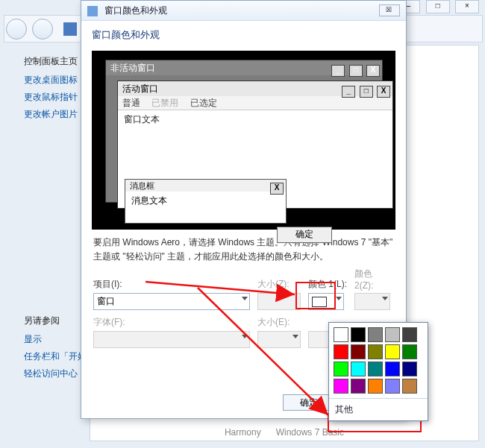 The width and height of the screenshot is (485, 448). I want to click on sidebar-item-taskbar: 任务栏和「开始, so click(56, 356).